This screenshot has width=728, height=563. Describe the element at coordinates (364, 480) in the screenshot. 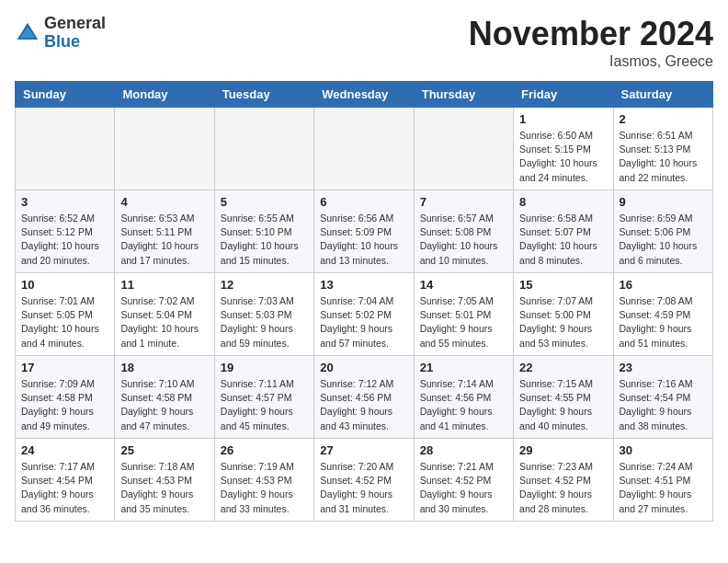

I see `calendar-week-row: 24Sunrise: 7:17 AMSunset: 4:54 PMDayligh…` at that location.